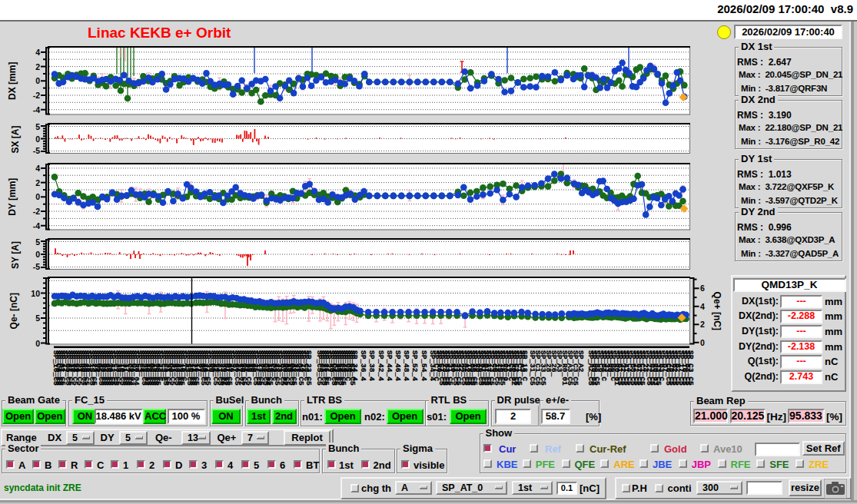 The height and width of the screenshot is (504, 857). What do you see at coordinates (381, 366) in the screenshot?
I see `svg-text: SP_42_4` at bounding box center [381, 366].